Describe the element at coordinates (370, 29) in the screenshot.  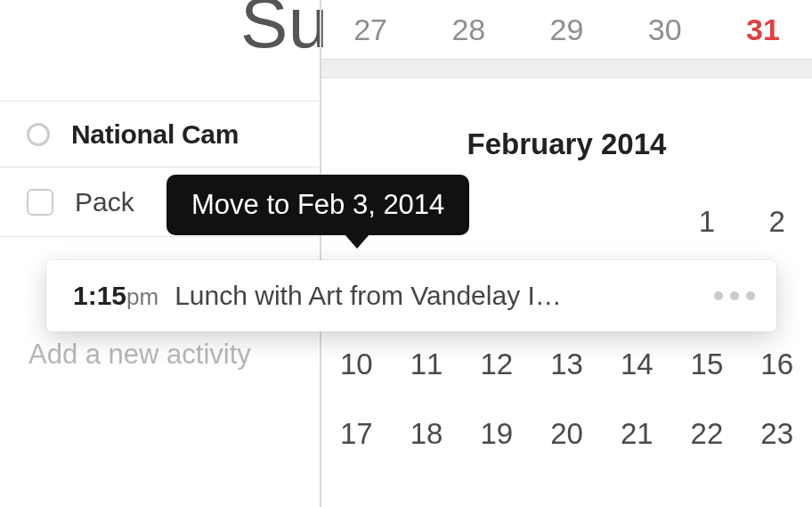
I see `calendar-day: 27` at that location.